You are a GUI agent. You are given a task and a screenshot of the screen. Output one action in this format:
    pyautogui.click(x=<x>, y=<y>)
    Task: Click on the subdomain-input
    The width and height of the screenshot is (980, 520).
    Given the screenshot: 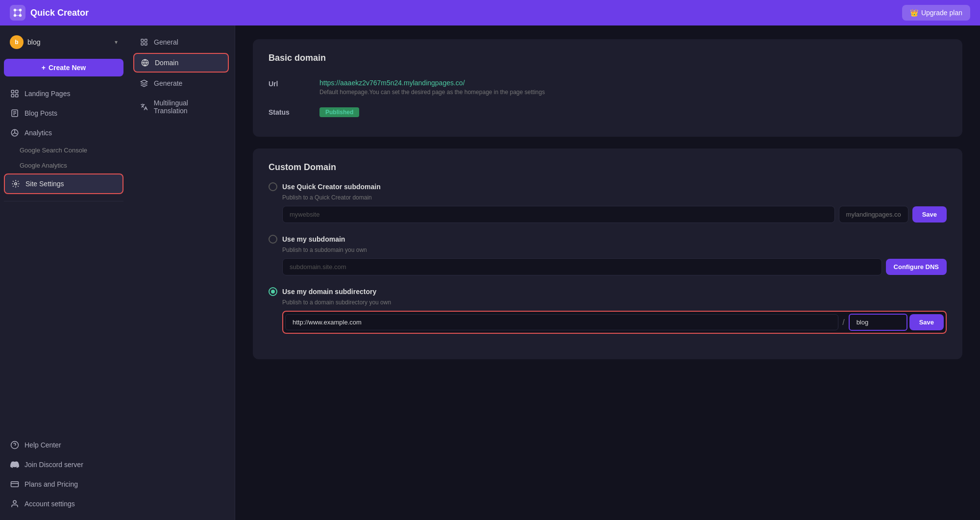 What is the action you would take?
    pyautogui.click(x=582, y=267)
    